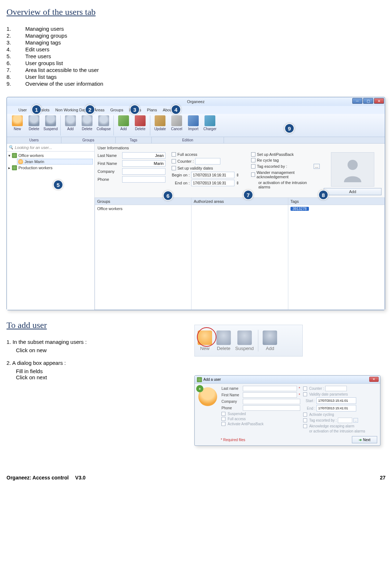 The height and width of the screenshot is (576, 392). What do you see at coordinates (196, 84) in the screenshot?
I see `overview-item: Overview of the user information` at bounding box center [196, 84].